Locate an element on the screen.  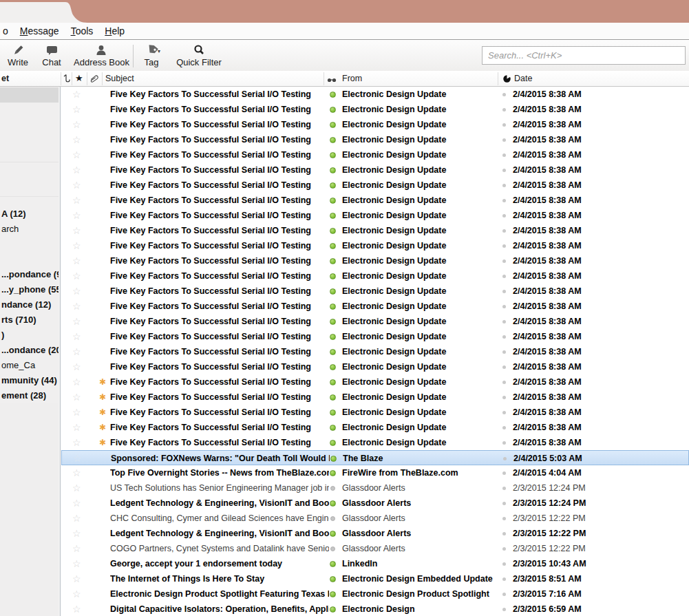
menu-item-tools: Tools is located at coordinates (83, 31).